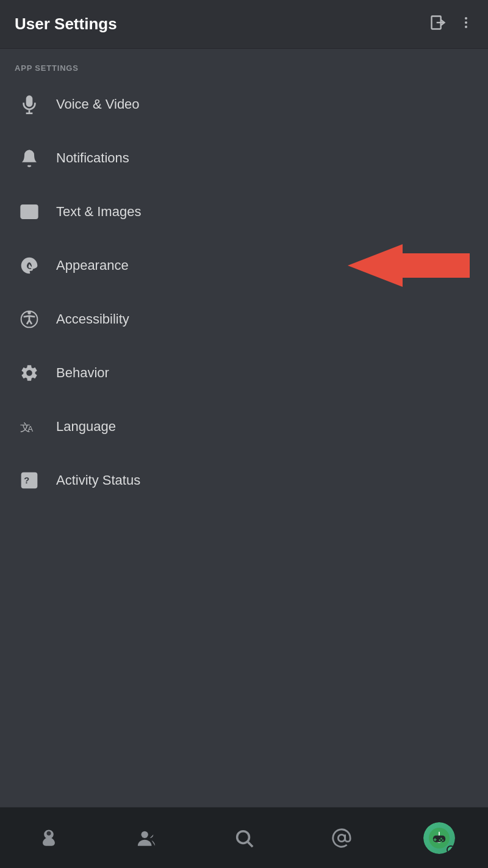  I want to click on menu-item-text-images: Text & Images, so click(244, 212).